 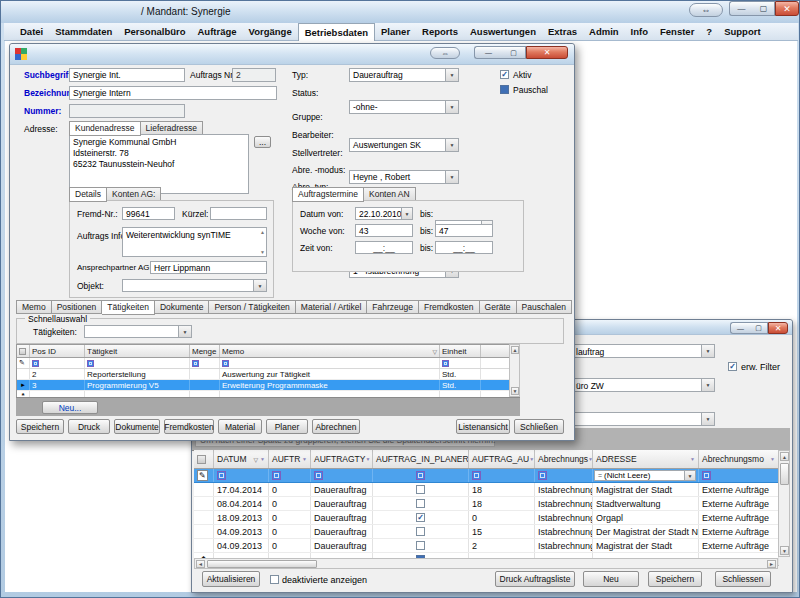 What do you see at coordinates (486, 532) in the screenshot?
I see `table-row: 04.09.2013 0 Dauerauftrag 15 Istabrechnu…` at bounding box center [486, 532].